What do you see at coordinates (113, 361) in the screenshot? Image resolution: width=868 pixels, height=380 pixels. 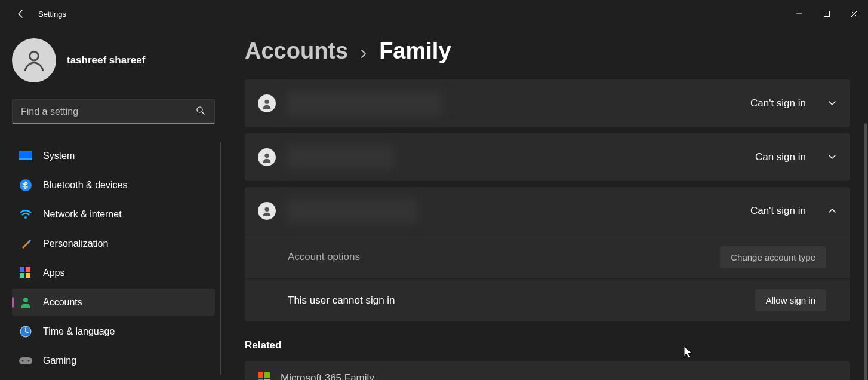 I see `sidebar-item-gaming: Gaming` at bounding box center [113, 361].